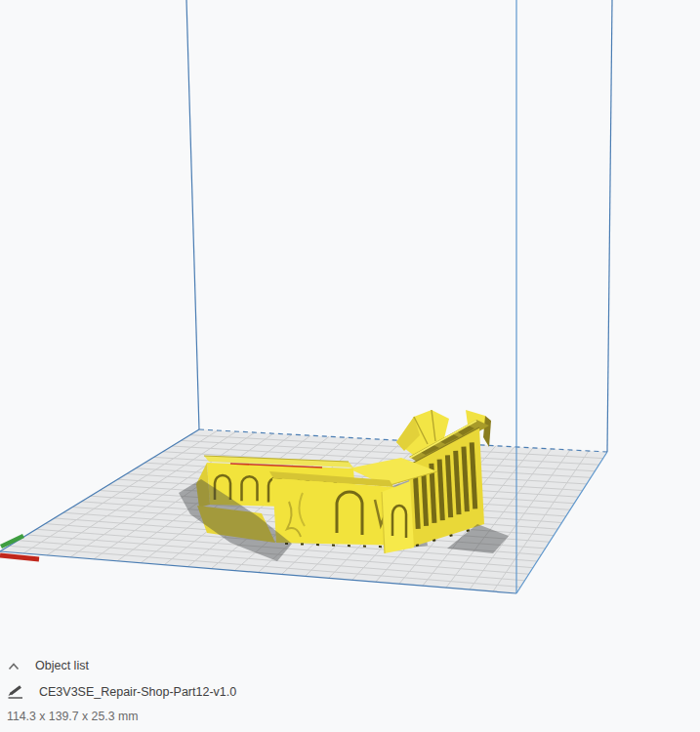  I want to click on build-volume-edge-back-left, so click(193, 215).